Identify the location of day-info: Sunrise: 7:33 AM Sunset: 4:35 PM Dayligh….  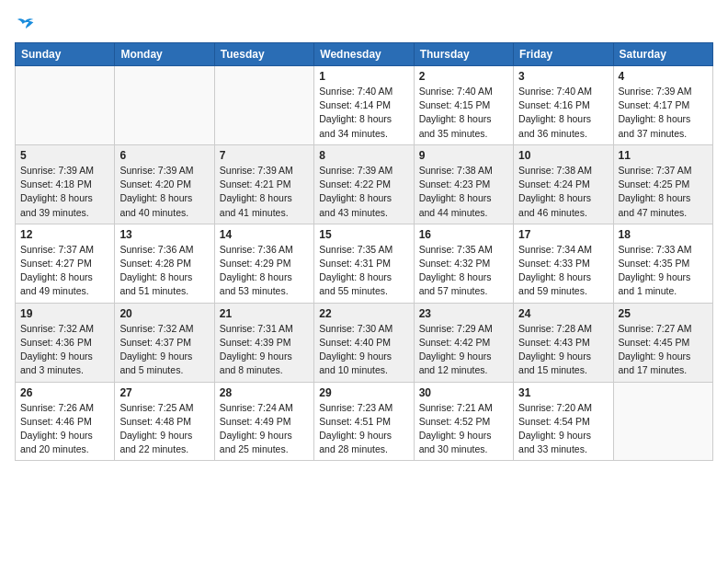
(664, 270).